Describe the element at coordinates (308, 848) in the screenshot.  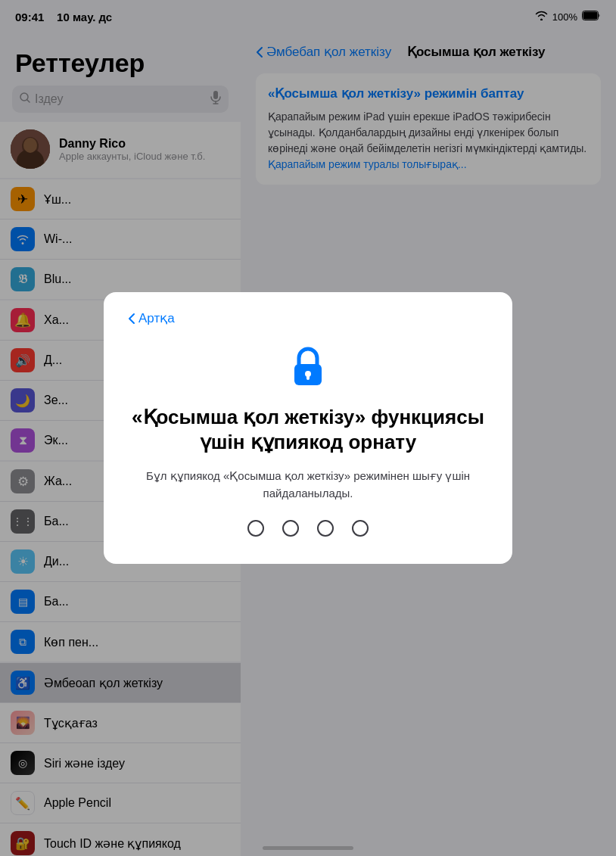
I see `home-indicator` at that location.